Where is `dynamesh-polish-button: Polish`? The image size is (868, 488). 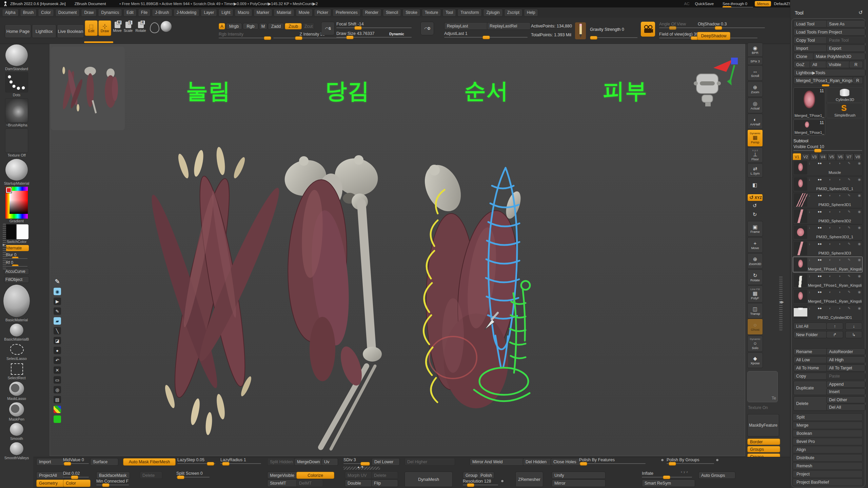 dynamesh-polish-button: Polish is located at coordinates (486, 475).